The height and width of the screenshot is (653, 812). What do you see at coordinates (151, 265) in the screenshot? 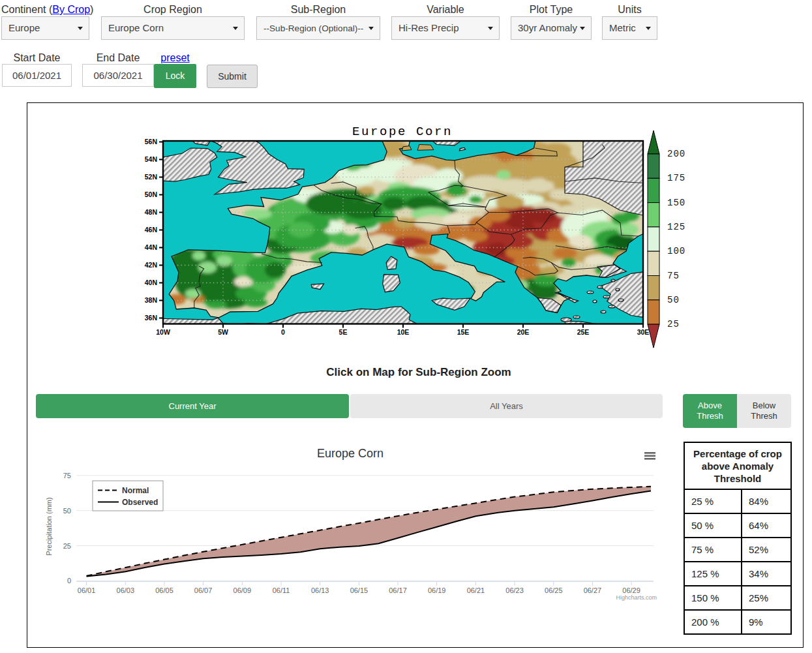
I see `svg-text: 42N` at bounding box center [151, 265].